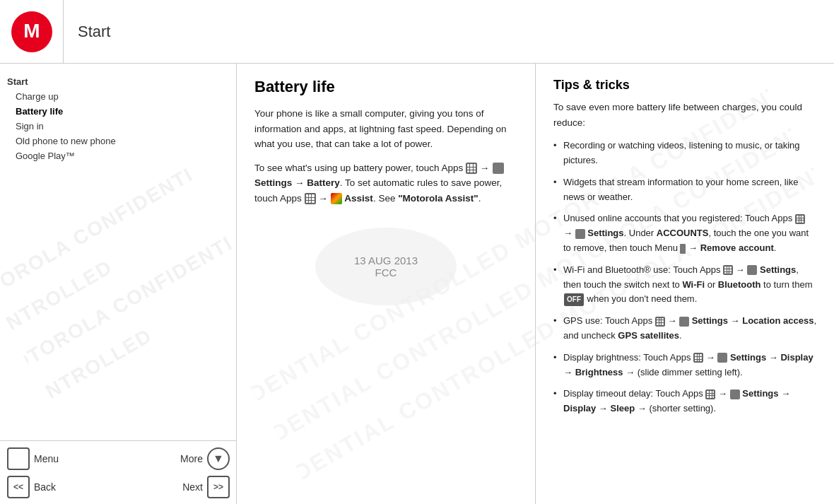  I want to click on more-button: More ▼, so click(205, 459).